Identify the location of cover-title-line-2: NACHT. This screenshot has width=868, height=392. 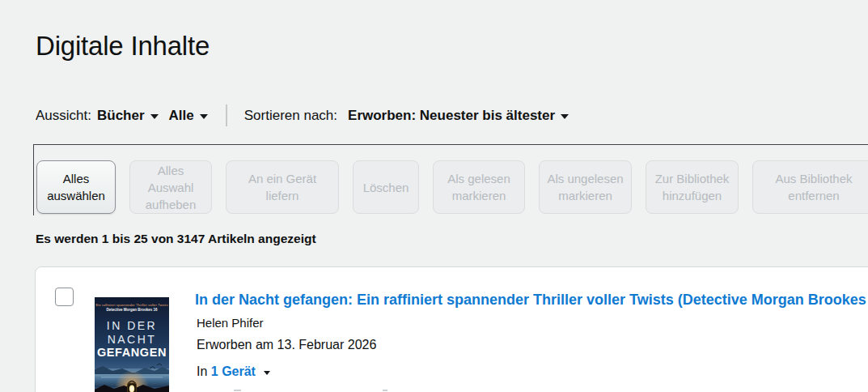
(132, 339).